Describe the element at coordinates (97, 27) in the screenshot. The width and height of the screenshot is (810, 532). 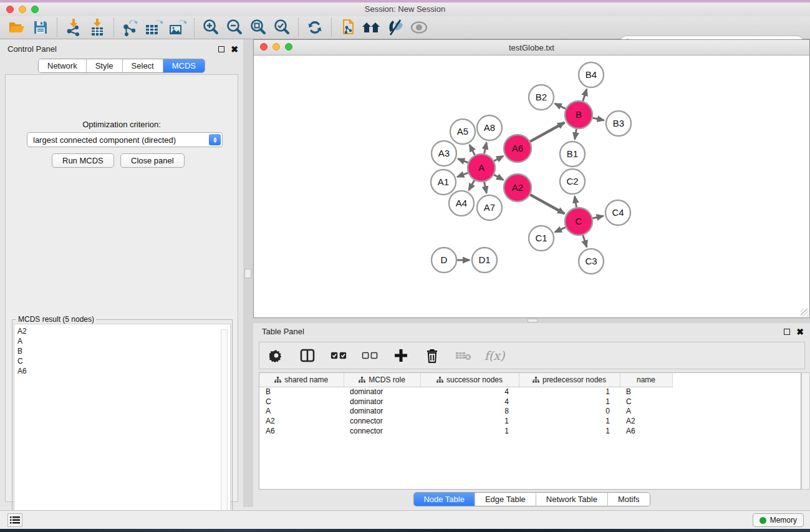
I see `import-table-icon` at that location.